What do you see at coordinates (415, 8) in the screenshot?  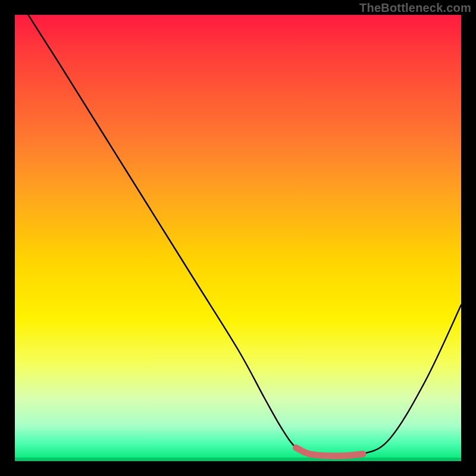 I see `watermark-text: TheBottleneck.com` at bounding box center [415, 8].